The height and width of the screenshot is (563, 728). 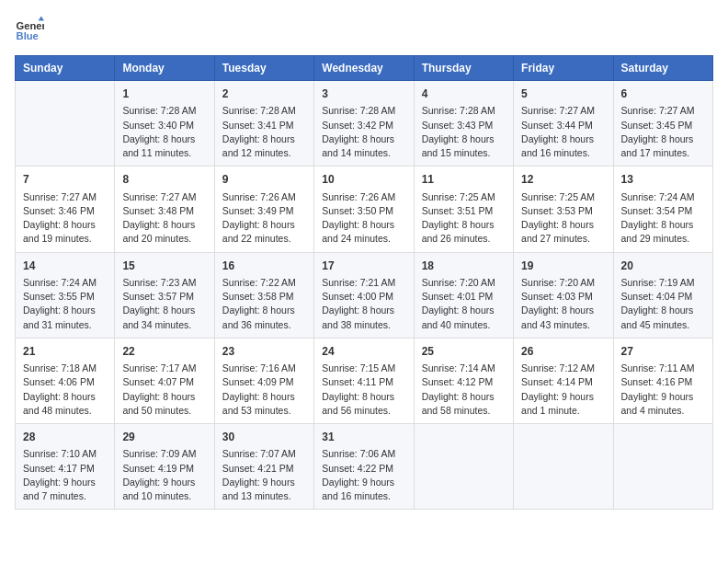 I want to click on day-cell: 11Sunrise: 7:25 AM Sunset: 3:51 PM Dayli…, so click(x=463, y=210).